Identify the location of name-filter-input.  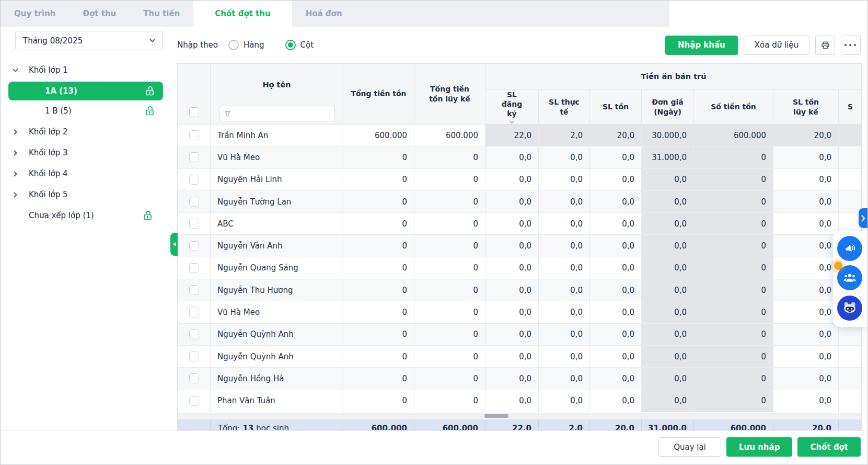
(277, 114).